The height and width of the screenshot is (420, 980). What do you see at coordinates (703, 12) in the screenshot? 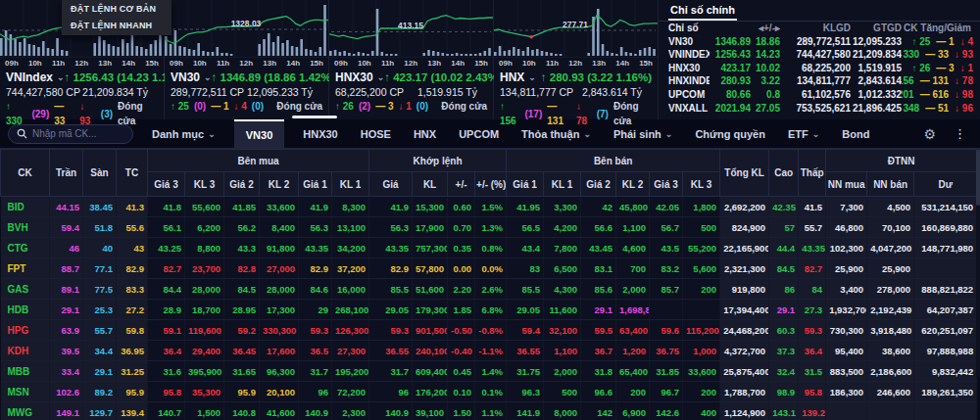
I see `tab-main-indices: Chỉ số chính` at bounding box center [703, 12].